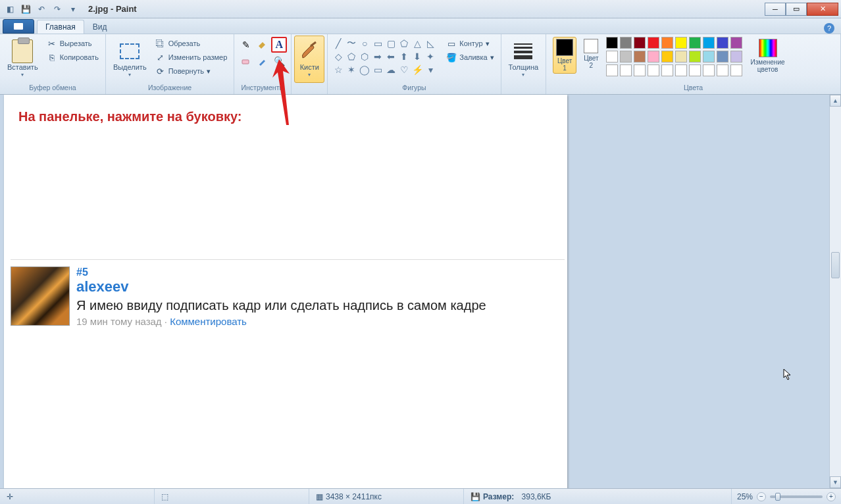 This screenshot has height=504, width=841. What do you see at coordinates (836, 482) in the screenshot?
I see `scroll-down-button: ▼` at bounding box center [836, 482].